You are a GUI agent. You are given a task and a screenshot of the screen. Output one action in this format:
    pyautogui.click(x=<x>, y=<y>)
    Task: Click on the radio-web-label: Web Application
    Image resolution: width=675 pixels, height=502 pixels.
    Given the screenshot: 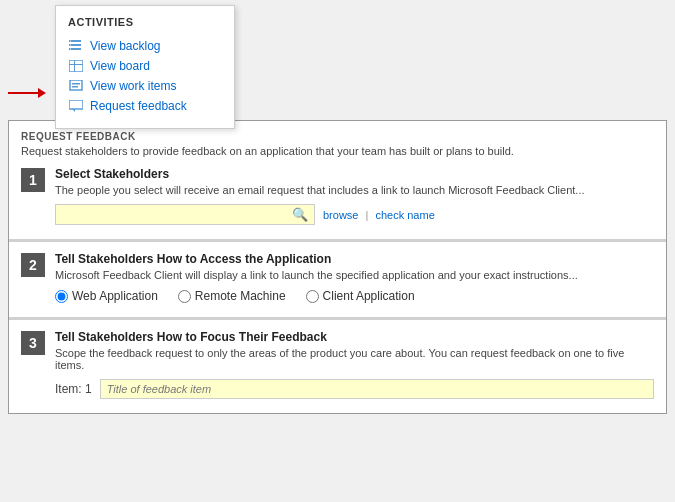 What is the action you would take?
    pyautogui.click(x=115, y=296)
    